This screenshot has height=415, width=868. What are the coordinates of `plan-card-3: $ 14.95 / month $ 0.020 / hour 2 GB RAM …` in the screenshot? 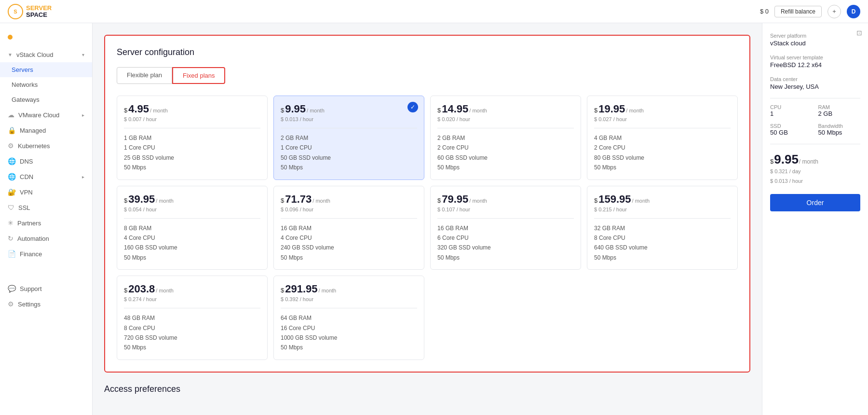 It's located at (505, 138).